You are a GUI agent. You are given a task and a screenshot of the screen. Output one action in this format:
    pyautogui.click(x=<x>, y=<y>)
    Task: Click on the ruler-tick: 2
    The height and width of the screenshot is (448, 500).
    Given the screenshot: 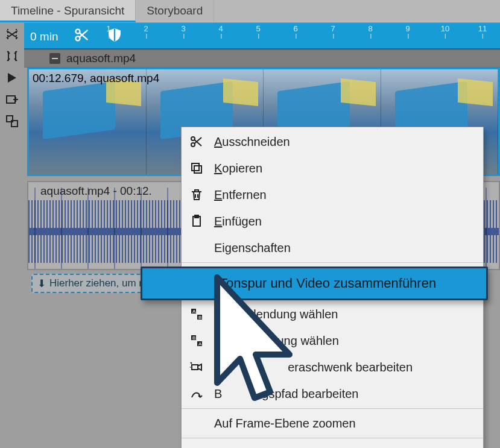 What is the action you would take?
    pyautogui.click(x=146, y=29)
    